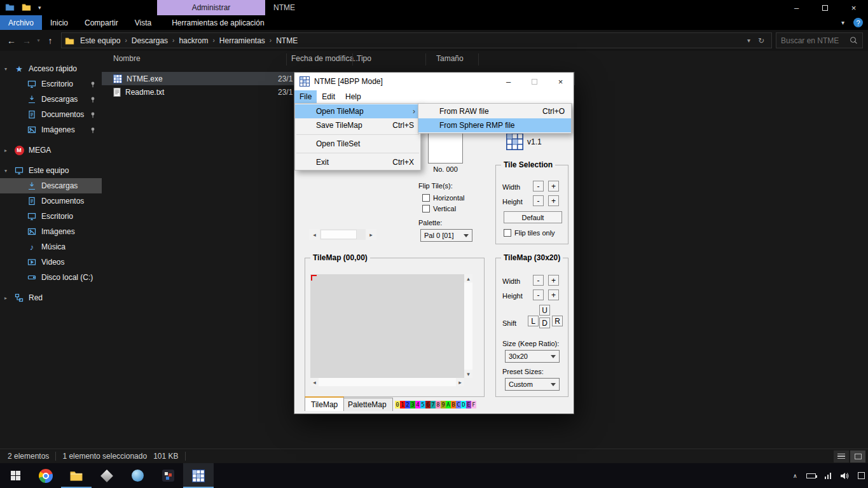 This screenshot has width=868, height=488. What do you see at coordinates (305, 97) in the screenshot?
I see `menu-file: File` at bounding box center [305, 97].